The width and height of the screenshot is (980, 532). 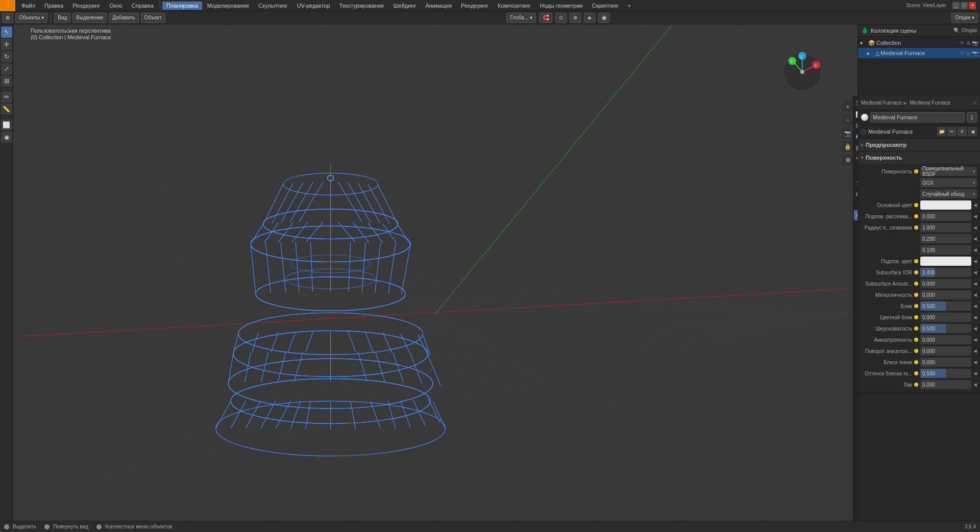 I want to click on object-visibility-icon: 👁, so click(x=962, y=53).